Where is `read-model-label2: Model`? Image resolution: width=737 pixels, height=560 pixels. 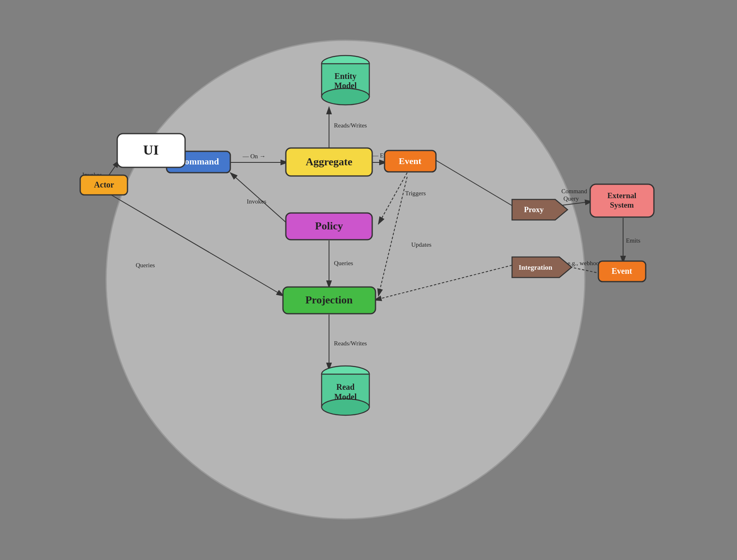
read-model-label2: Model is located at coordinates (345, 397).